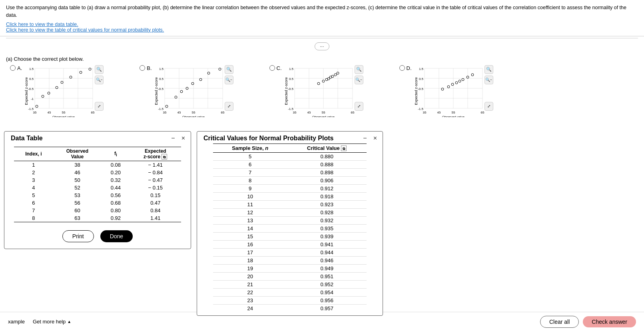 The image size is (644, 331). I want to click on plot-label-b: B., so click(149, 68).